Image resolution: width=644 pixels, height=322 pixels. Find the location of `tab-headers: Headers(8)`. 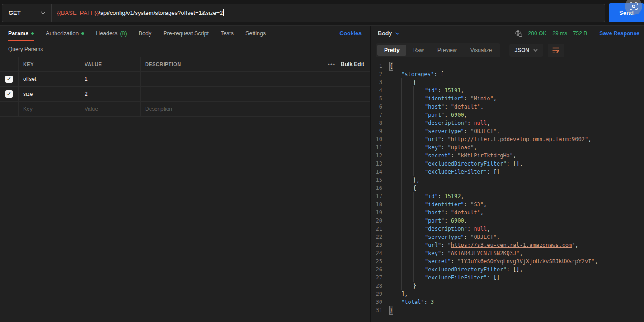

tab-headers: Headers(8) is located at coordinates (111, 33).